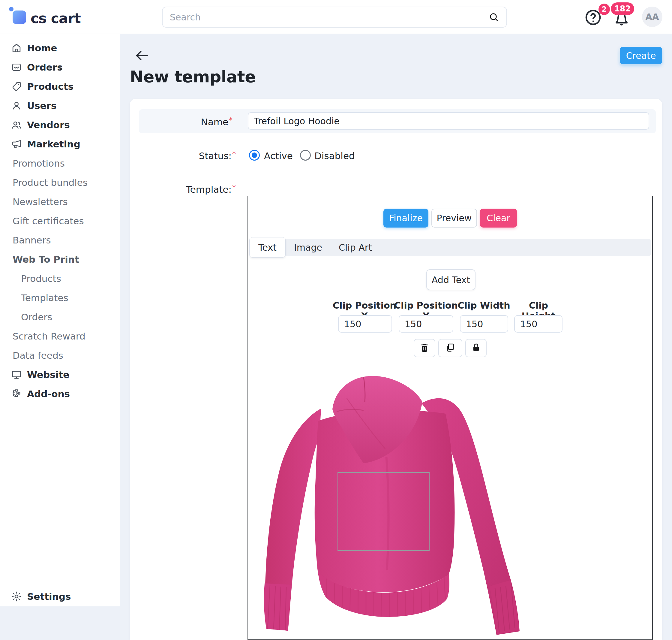  What do you see at coordinates (60, 394) in the screenshot?
I see `sidebar-item-add-ons: Add-ons` at bounding box center [60, 394].